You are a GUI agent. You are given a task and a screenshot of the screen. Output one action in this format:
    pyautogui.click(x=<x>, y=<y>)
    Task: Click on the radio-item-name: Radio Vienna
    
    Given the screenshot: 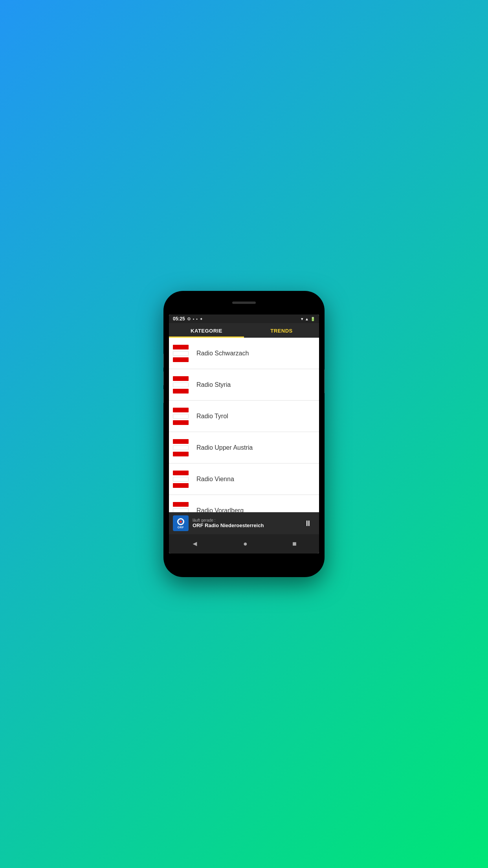 What is the action you would take?
    pyautogui.click(x=256, y=479)
    